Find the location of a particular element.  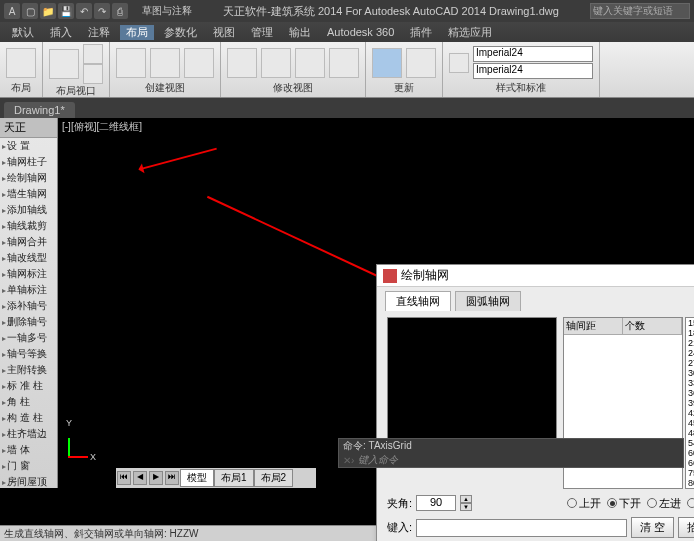

tab-manage: 管理 is located at coordinates (262, 32).